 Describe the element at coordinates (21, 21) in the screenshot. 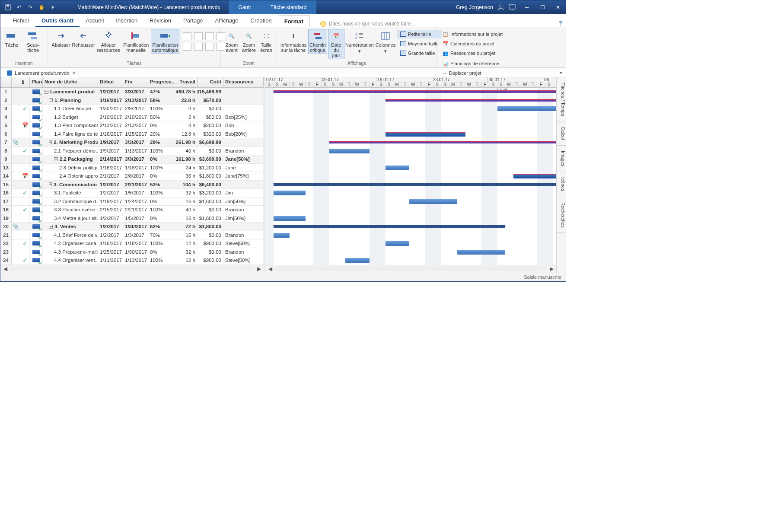

I see `tab-fichier: Fichier` at that location.